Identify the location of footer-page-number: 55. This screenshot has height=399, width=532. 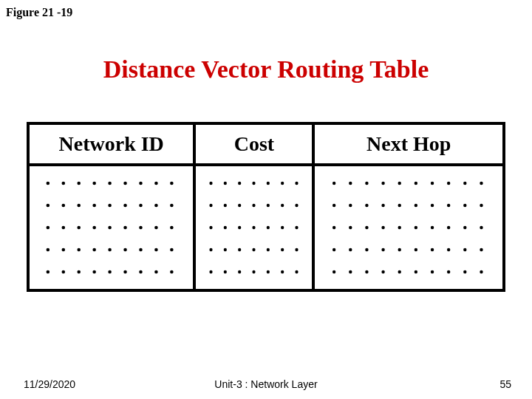
(505, 384).